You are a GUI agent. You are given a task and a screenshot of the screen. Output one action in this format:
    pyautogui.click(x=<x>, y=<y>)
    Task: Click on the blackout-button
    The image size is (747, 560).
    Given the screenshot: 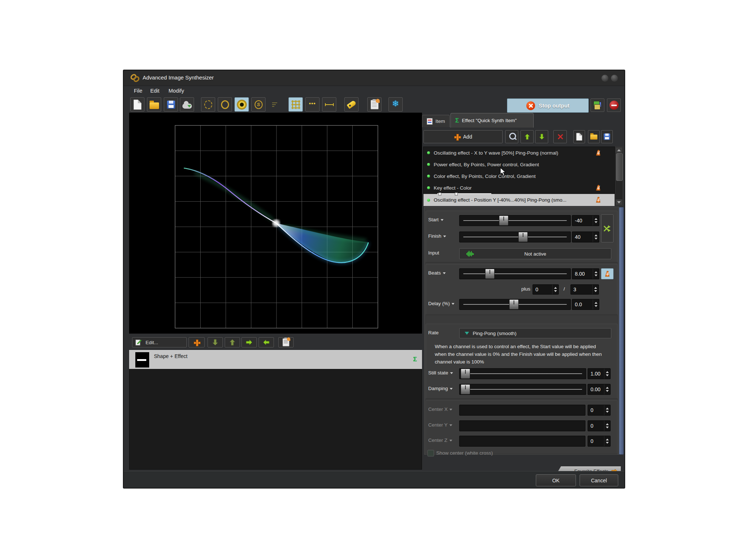 What is the action you would take?
    pyautogui.click(x=614, y=105)
    